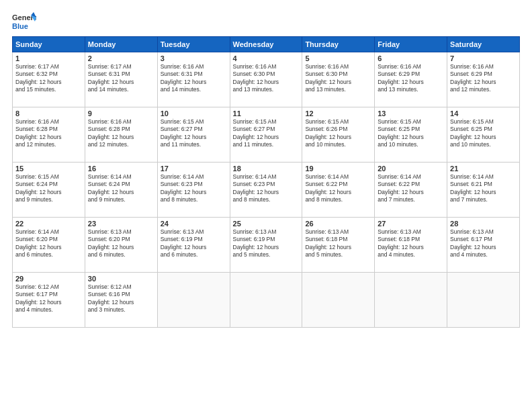  Describe the element at coordinates (121, 279) in the screenshot. I see `day-number: 30` at that location.